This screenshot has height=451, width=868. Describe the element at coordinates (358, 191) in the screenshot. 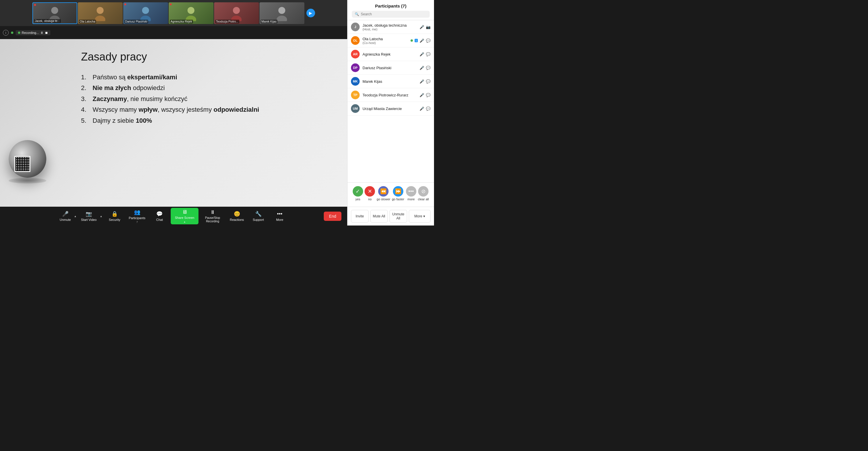

I see `checkmark-icon: ✓` at that location.